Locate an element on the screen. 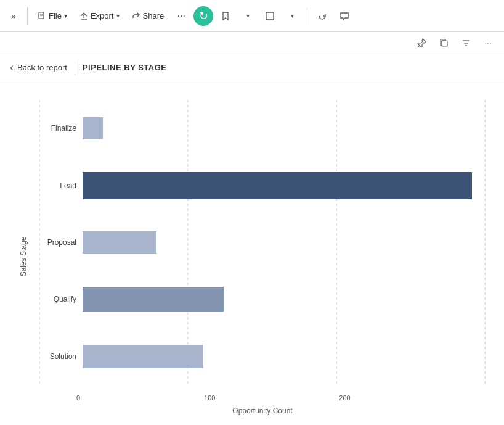 The height and width of the screenshot is (425, 504). bar-track-solution is located at coordinates (284, 357).